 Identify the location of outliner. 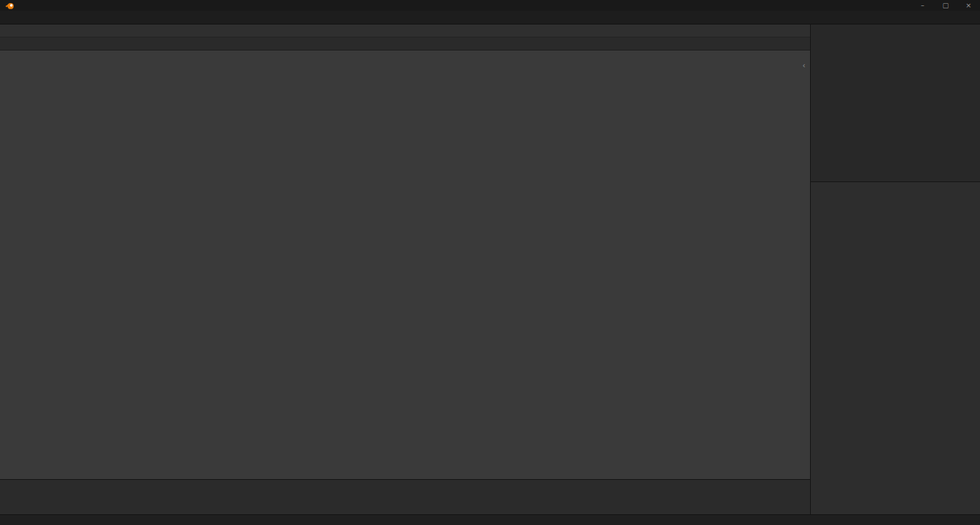
(895, 103).